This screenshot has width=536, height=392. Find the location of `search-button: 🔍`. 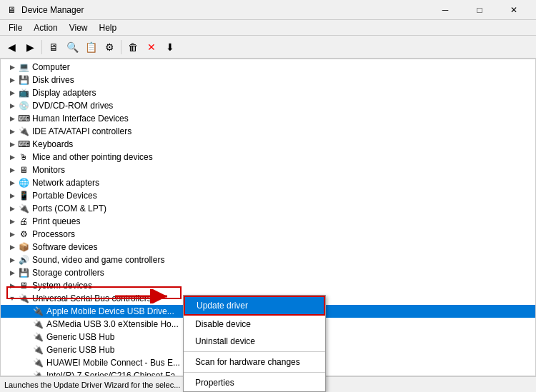

search-button: 🔍 is located at coordinates (72, 47).